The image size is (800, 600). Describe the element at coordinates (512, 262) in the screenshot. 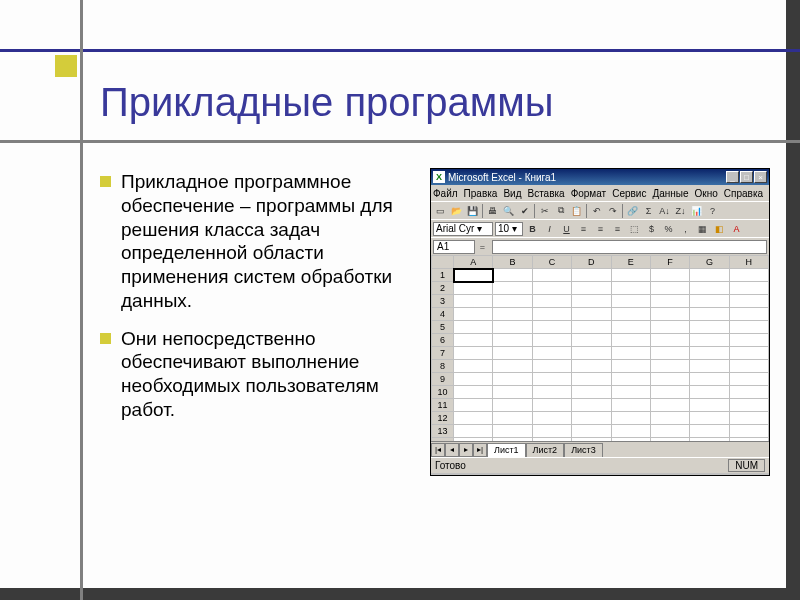

I see `column-header: B` at that location.